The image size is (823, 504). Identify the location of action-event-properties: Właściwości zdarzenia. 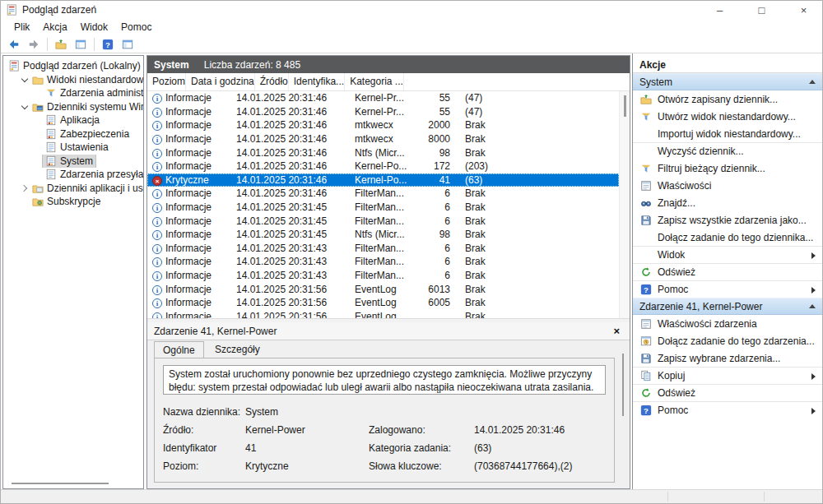
(728, 324).